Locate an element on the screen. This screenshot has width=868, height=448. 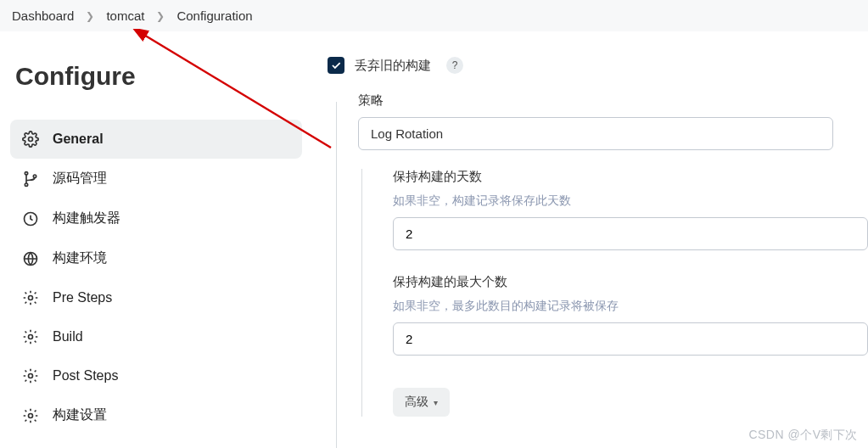
sidebar-item-label: Pre Steps is located at coordinates (82, 298).